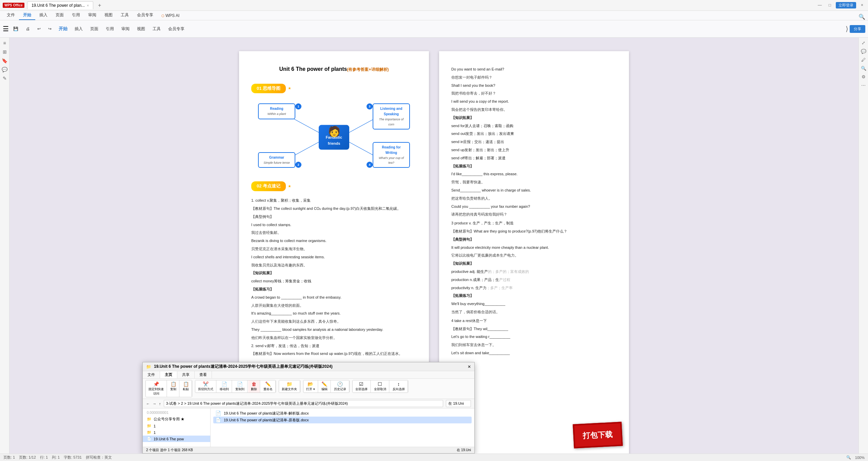  Describe the element at coordinates (186, 375) in the screenshot. I see `fe-tab-share: 共享` at that location.